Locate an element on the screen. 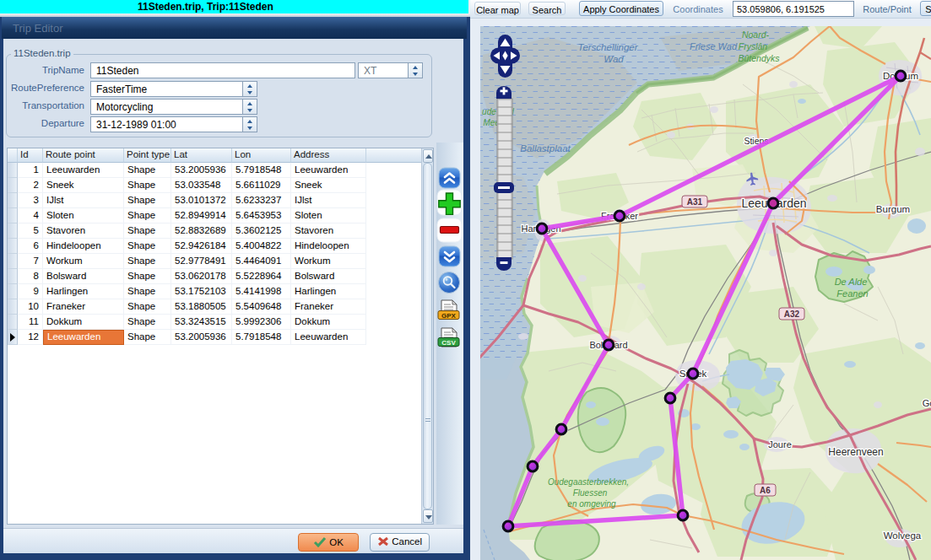 The width and height of the screenshot is (931, 560). svg-text: De Alde is located at coordinates (851, 282).